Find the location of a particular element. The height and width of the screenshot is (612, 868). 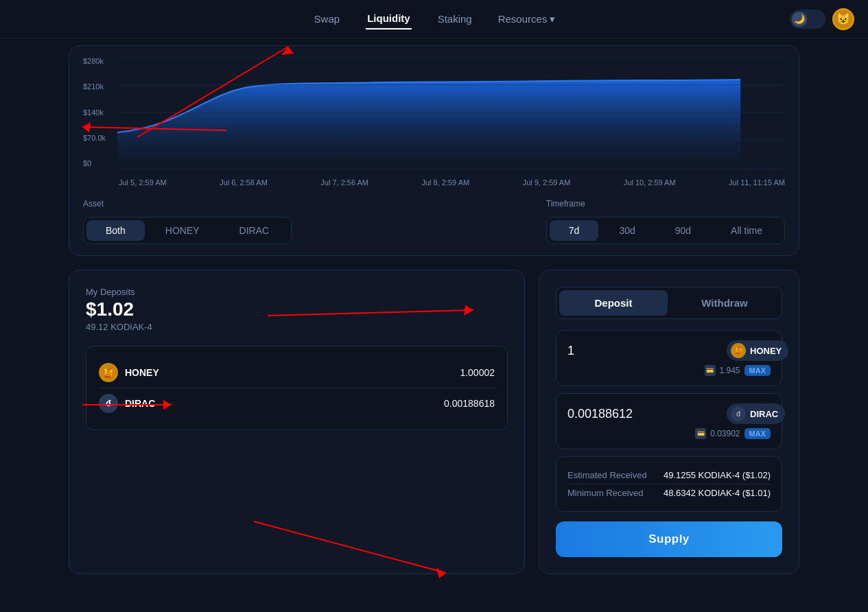

nav-right: 🌙 😺 is located at coordinates (822, 19).